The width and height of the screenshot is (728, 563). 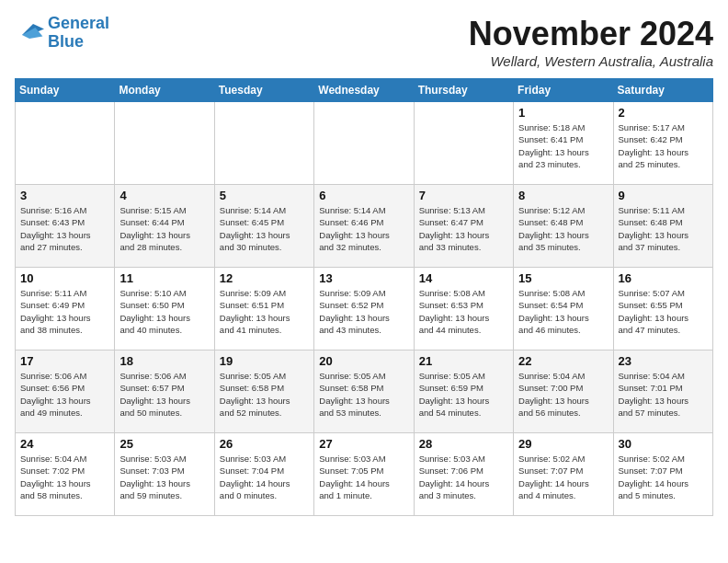 What do you see at coordinates (165, 309) in the screenshot?
I see `table-row: 11Sunrise: 5:10 AM Sunset: 6:50 PM Dayli…` at bounding box center [165, 309].